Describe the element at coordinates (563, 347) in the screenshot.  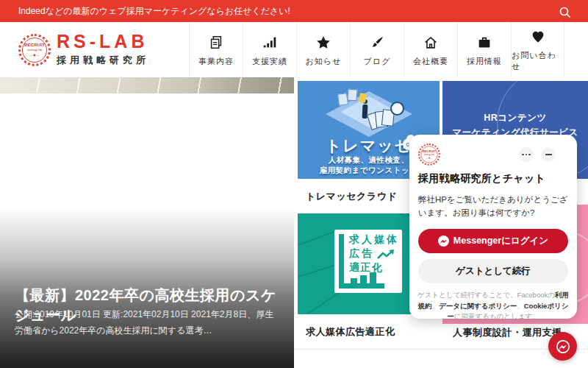
I see `messenger-icon` at that location.